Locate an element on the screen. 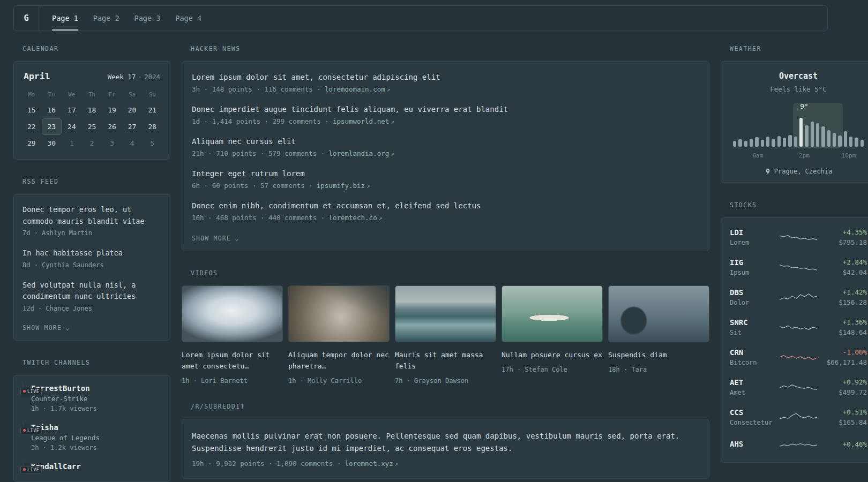 This screenshot has width=868, height=482. stock-name: Sit is located at coordinates (754, 333).